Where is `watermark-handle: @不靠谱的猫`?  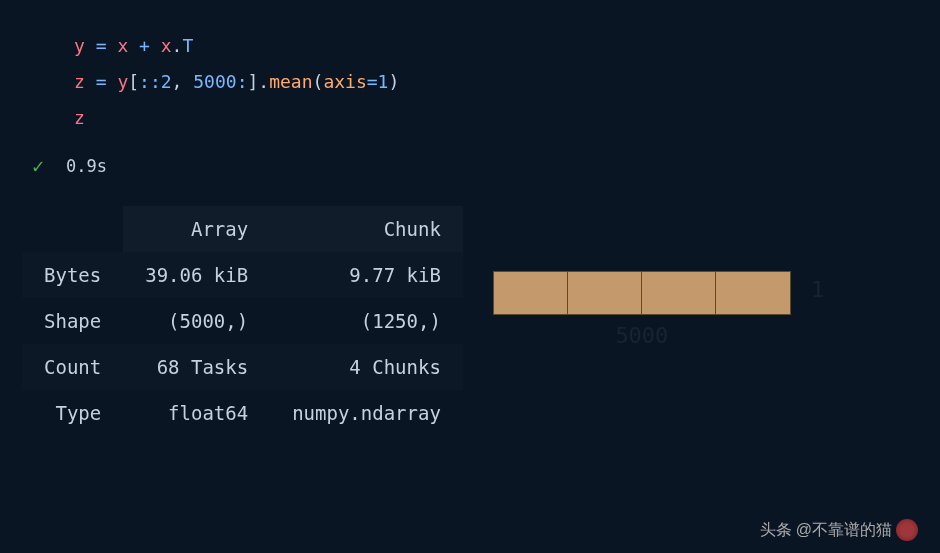 watermark-handle: @不靠谱的猫 is located at coordinates (844, 530).